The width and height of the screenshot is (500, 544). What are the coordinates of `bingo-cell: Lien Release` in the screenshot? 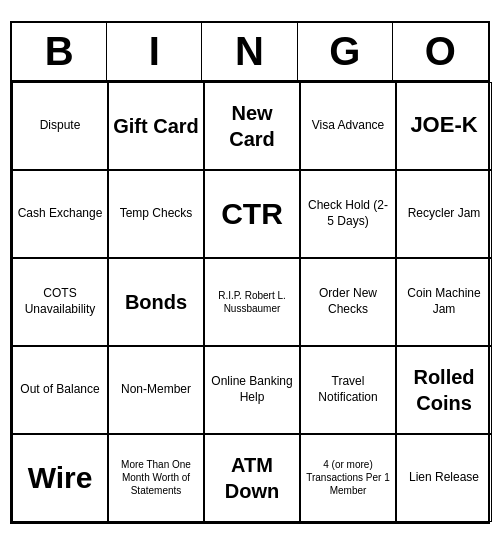 It's located at (444, 478).